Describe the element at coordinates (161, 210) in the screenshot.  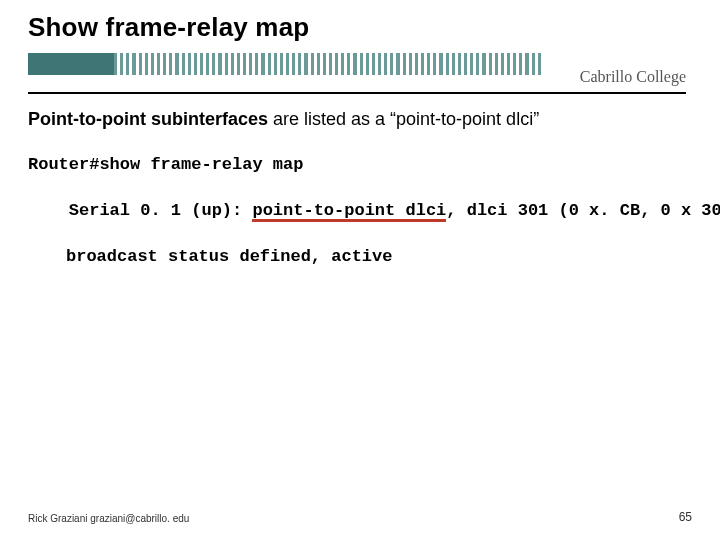
I see `cli-line-2-pre: Serial 0. 1 (up):` at that location.